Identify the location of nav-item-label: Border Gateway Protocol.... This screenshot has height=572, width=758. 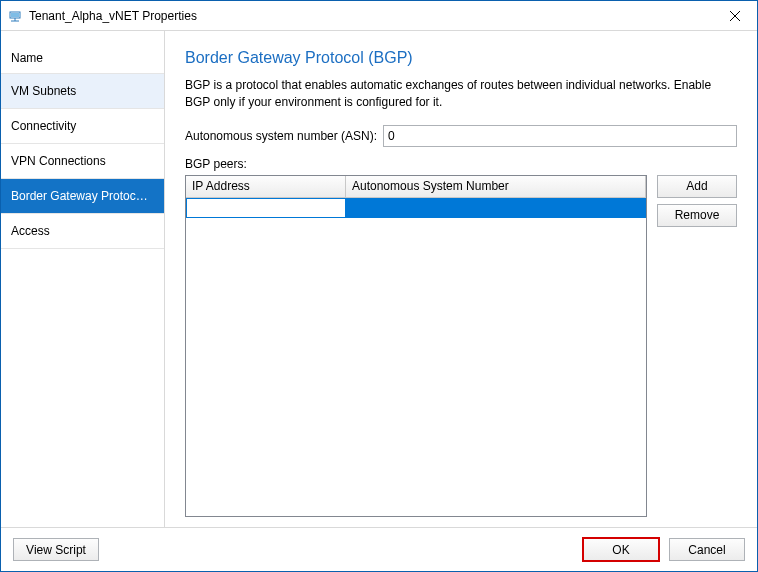
(83, 196).